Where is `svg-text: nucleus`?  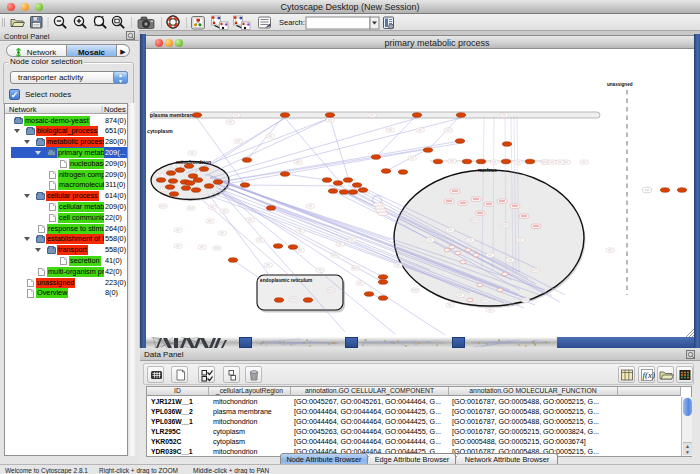
svg-text: nucleus is located at coordinates (488, 170).